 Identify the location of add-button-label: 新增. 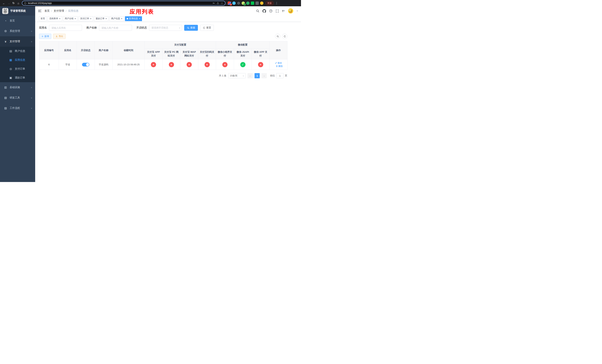
(47, 36).